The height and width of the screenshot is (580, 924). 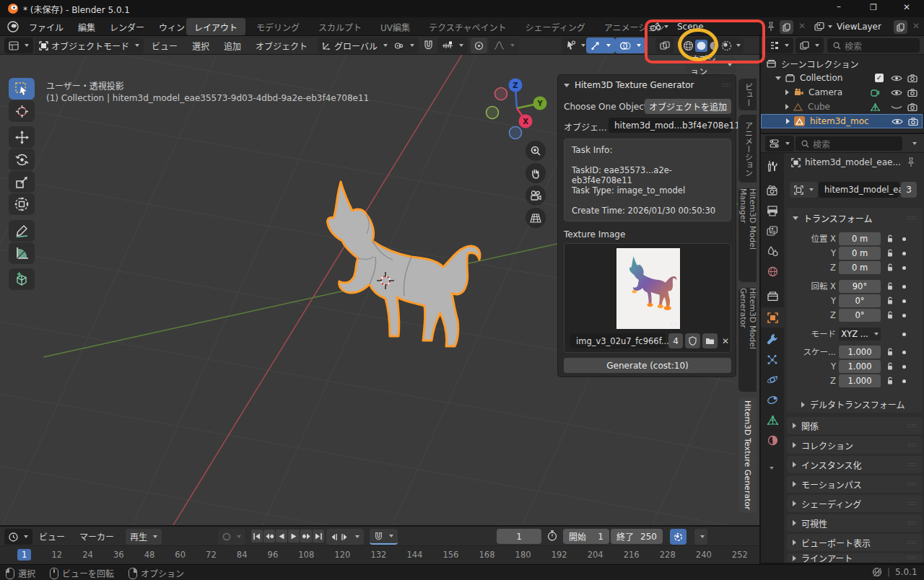 I want to click on rotation-mode-dropdown: XYZ ..., so click(x=860, y=334).